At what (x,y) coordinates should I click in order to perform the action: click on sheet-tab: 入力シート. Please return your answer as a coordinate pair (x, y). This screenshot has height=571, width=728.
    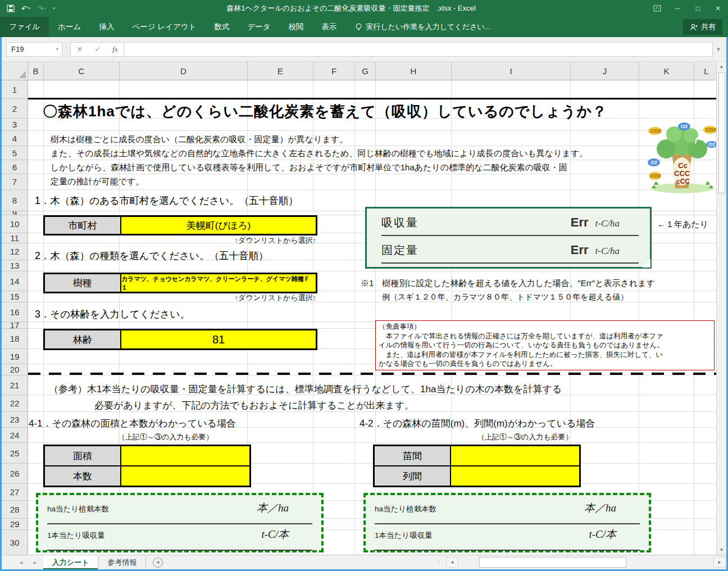
    Looking at the image, I should click on (71, 562).